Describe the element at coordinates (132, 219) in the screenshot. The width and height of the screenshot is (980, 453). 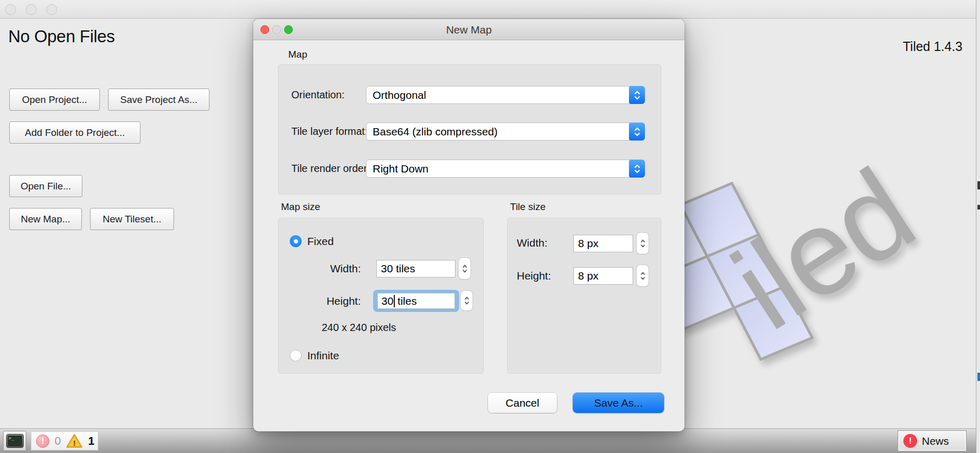
I see `new-tileset-button: New Tileset...` at that location.